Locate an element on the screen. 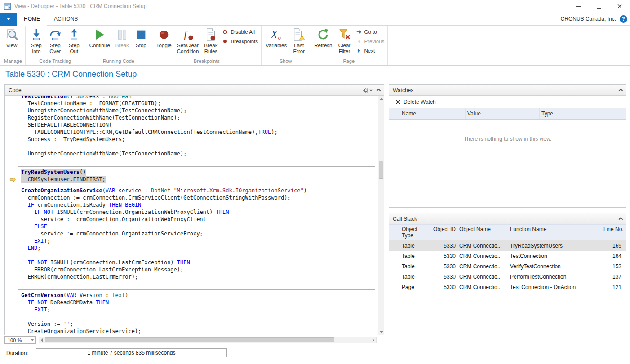 This screenshot has height=364, width=630. previous-button: Previous is located at coordinates (370, 41).